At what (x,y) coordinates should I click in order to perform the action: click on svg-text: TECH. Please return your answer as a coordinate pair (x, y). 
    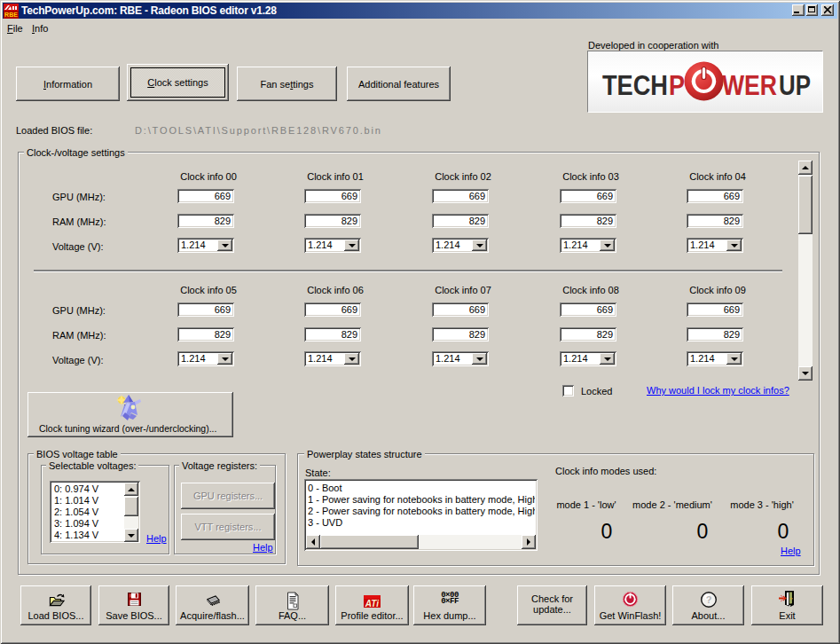
    Looking at the image, I should click on (635, 85).